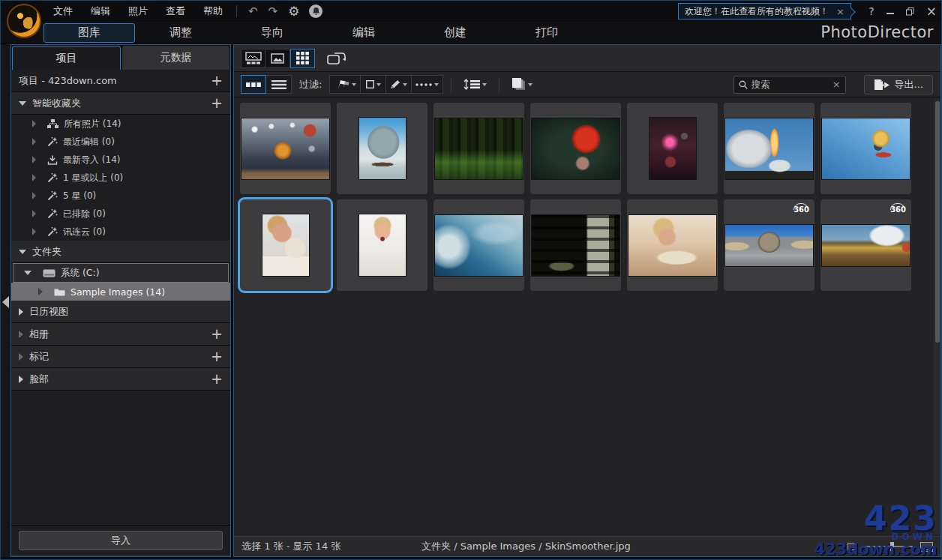 The height and width of the screenshot is (560, 942). What do you see at coordinates (476, 84) in the screenshot?
I see `sort-button` at bounding box center [476, 84].